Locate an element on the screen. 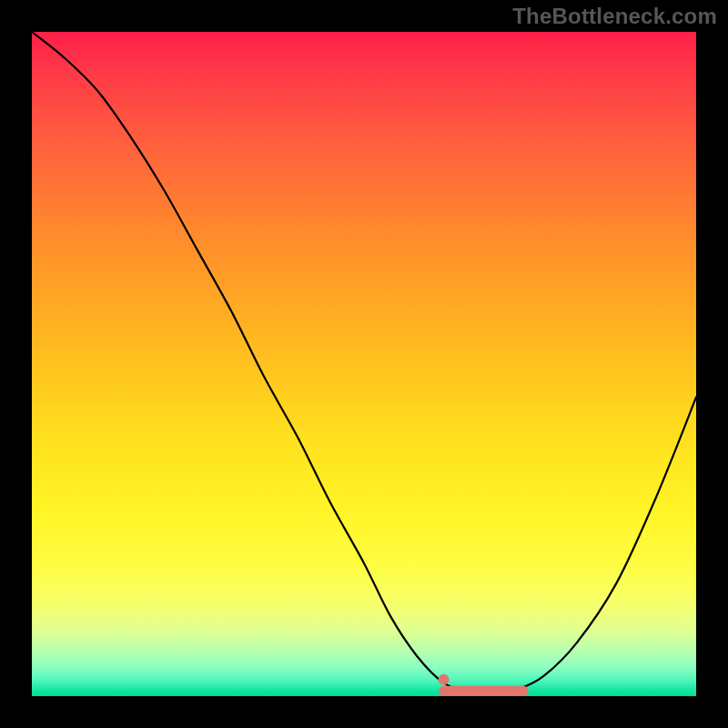  optimal-range-highlight is located at coordinates (481, 682).